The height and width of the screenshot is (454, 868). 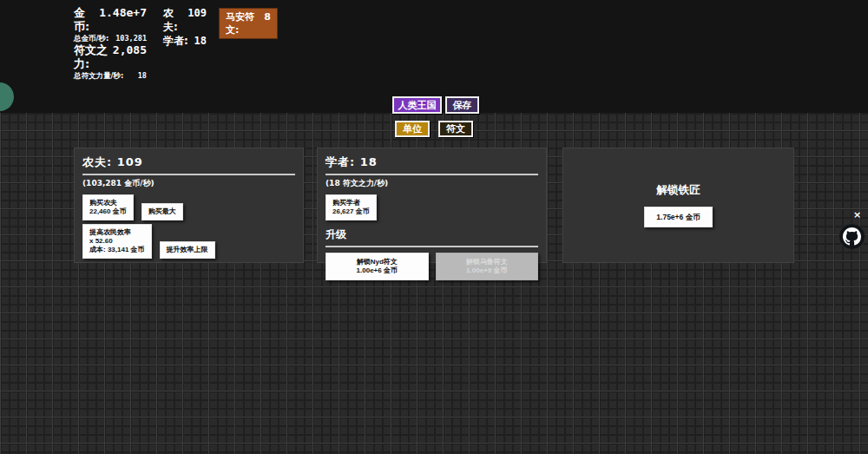 What do you see at coordinates (858, 215) in the screenshot?
I see `github-widget-close-button: ×` at bounding box center [858, 215].